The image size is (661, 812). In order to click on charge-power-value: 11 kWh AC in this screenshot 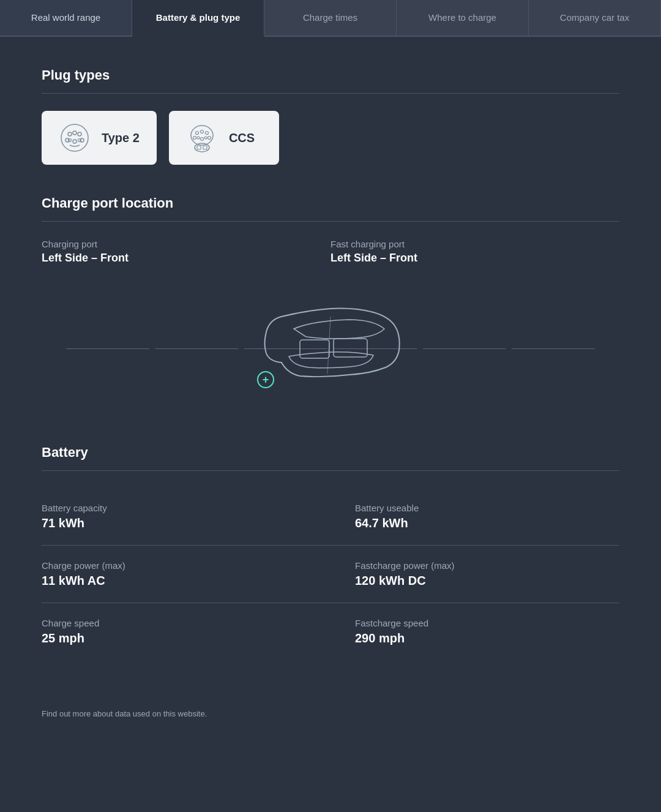, I will do `click(174, 581)`.